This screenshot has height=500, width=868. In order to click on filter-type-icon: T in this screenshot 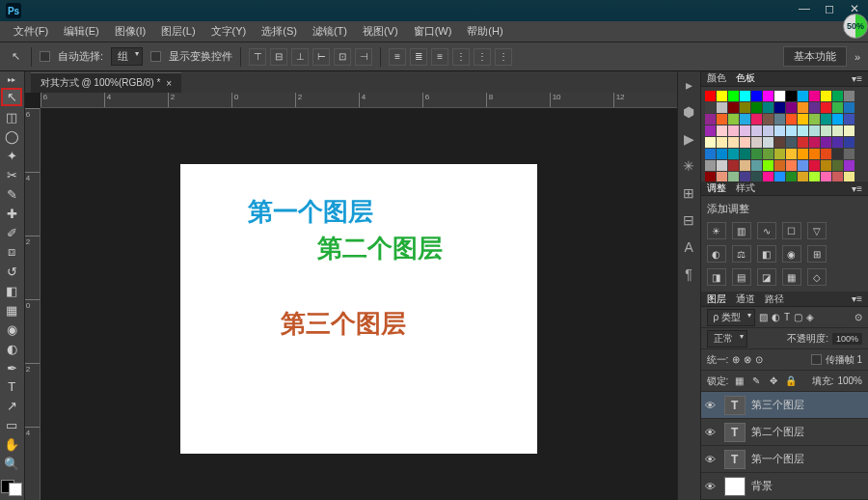, I will do `click(787, 317)`.